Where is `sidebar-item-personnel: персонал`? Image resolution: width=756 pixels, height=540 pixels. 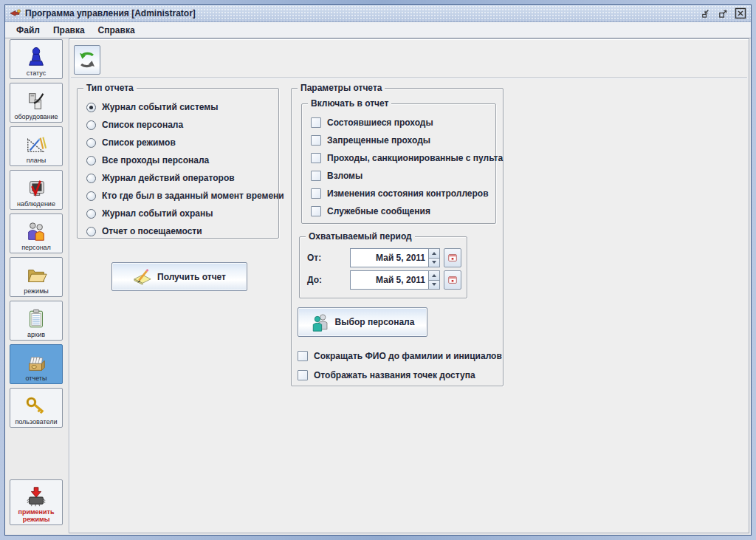
sidebar-item-personnel: персонал is located at coordinates (36, 233).